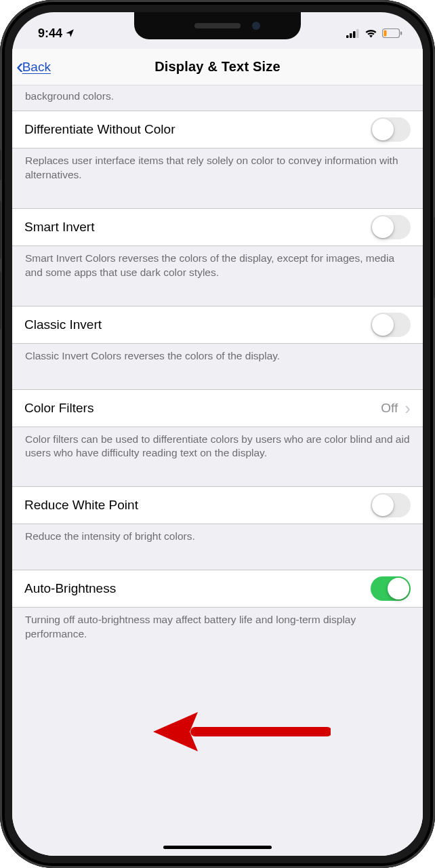 The height and width of the screenshot is (868, 435). What do you see at coordinates (198, 130) in the screenshot?
I see `row-label: Differentiate Without Color` at bounding box center [198, 130].